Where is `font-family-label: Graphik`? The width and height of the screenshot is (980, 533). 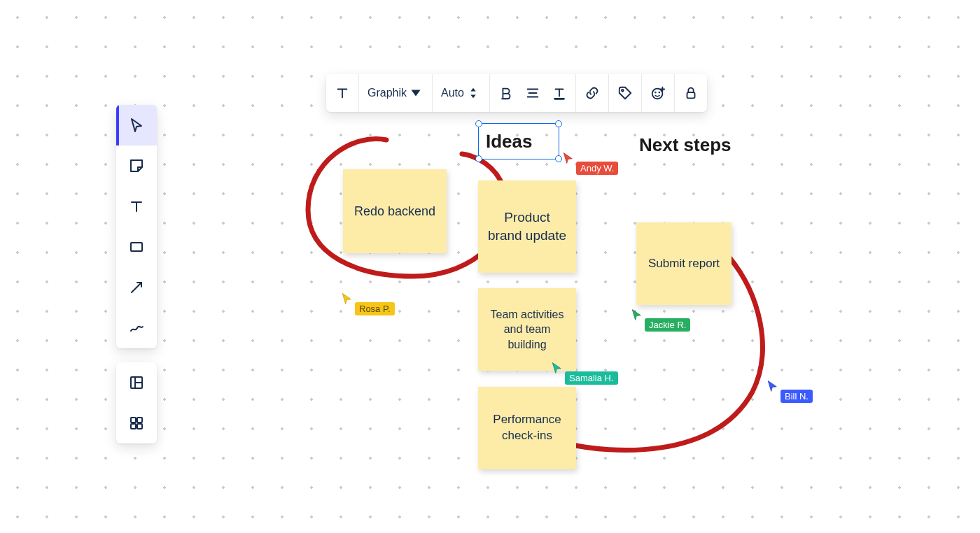 font-family-label: Graphik is located at coordinates (387, 93).